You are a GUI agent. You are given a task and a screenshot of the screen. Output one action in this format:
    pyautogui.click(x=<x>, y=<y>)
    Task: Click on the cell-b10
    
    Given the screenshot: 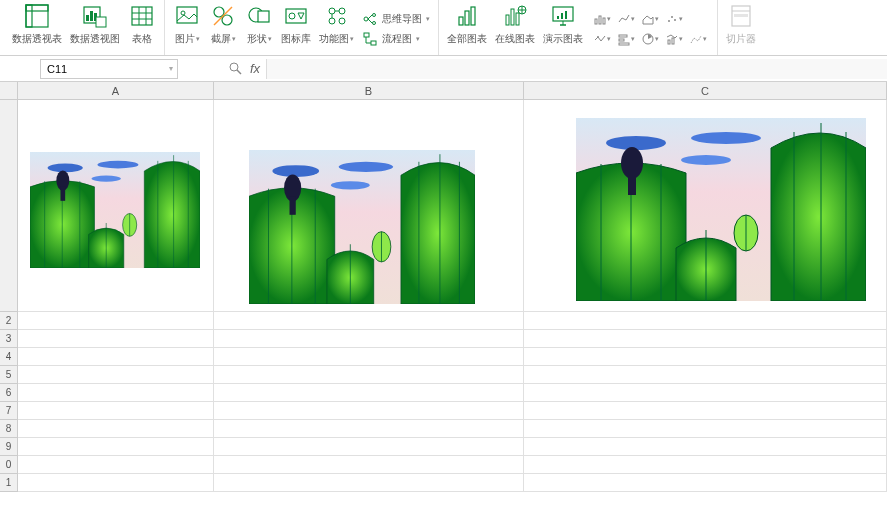 What is the action you would take?
    pyautogui.click(x=369, y=465)
    